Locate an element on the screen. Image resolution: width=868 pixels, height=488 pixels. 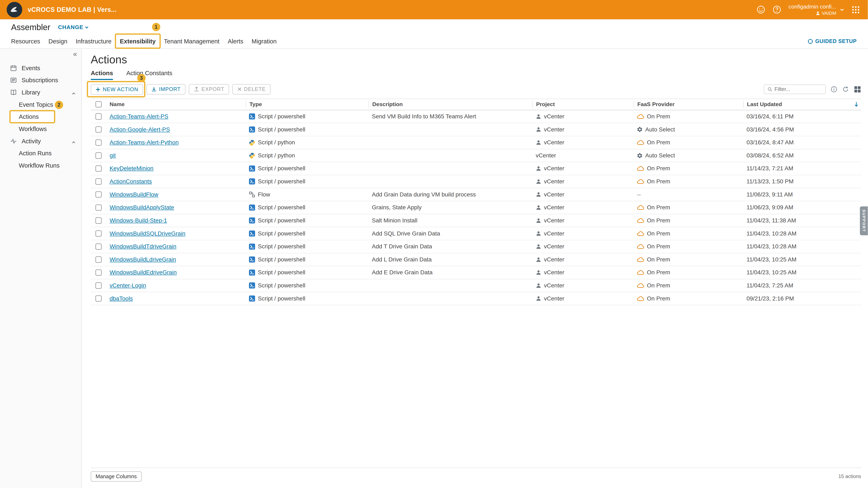
select-all-checkbox is located at coordinates (98, 104).